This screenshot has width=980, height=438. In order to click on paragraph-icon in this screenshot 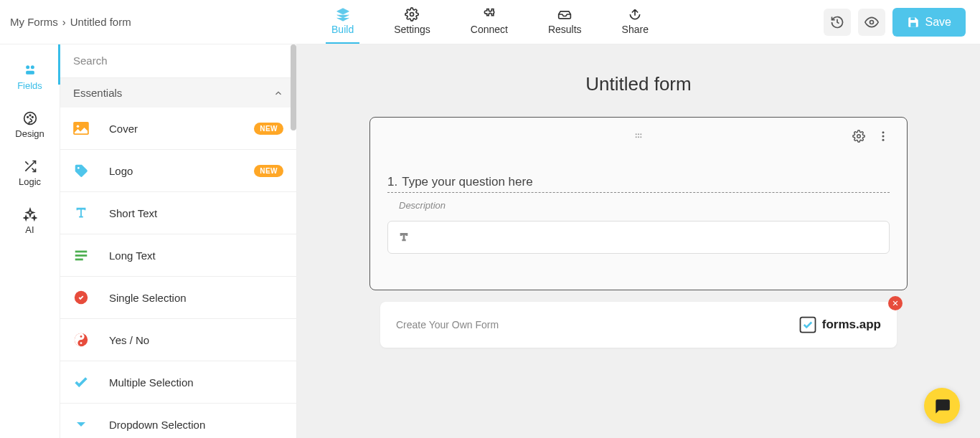, I will do `click(81, 255)`.